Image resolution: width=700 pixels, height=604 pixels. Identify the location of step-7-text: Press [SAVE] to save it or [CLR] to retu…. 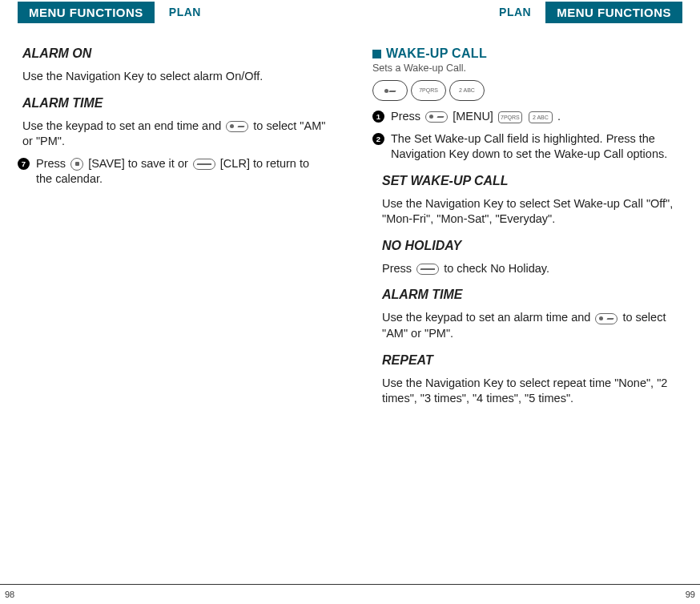
(182, 171).